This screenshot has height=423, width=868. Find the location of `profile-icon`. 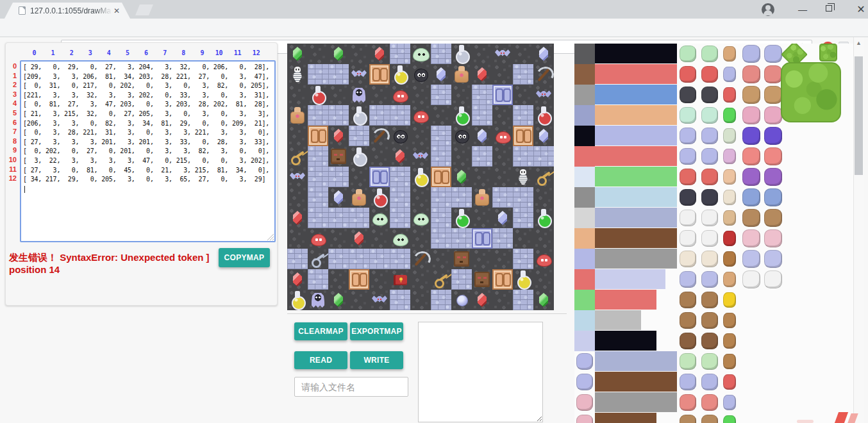

profile-icon is located at coordinates (768, 10).